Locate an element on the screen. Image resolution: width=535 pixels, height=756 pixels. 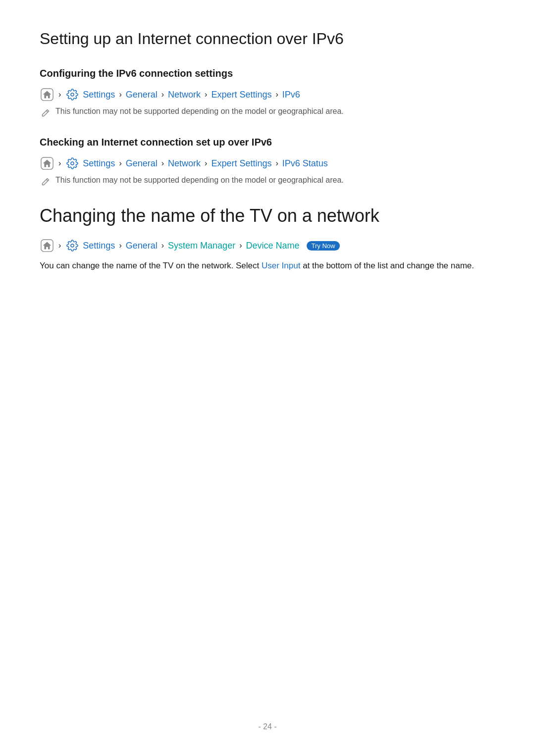
nav-system-manager: System Manager is located at coordinates (202, 246).